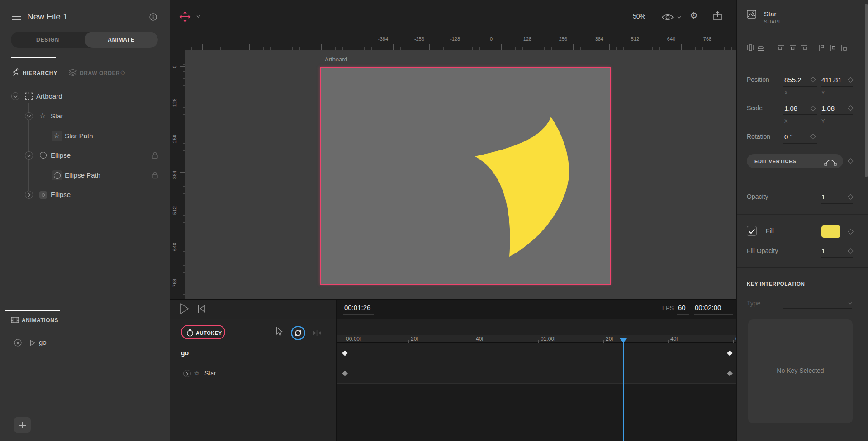  What do you see at coordinates (671, 39) in the screenshot?
I see `ruler-h-label: 640` at bounding box center [671, 39].